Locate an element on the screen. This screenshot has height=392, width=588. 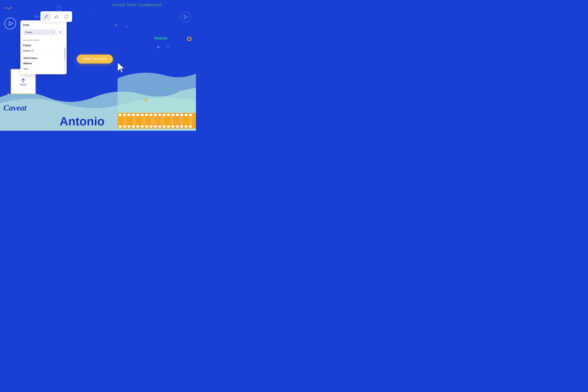
svg-text: CINZEL is located at coordinates (12, 56).